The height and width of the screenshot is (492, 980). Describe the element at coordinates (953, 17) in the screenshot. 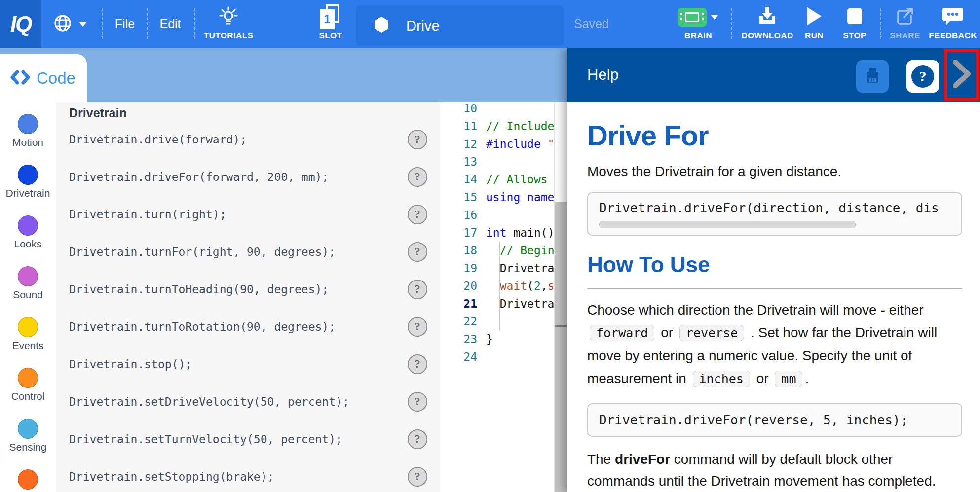

I see `feedback-icon` at that location.